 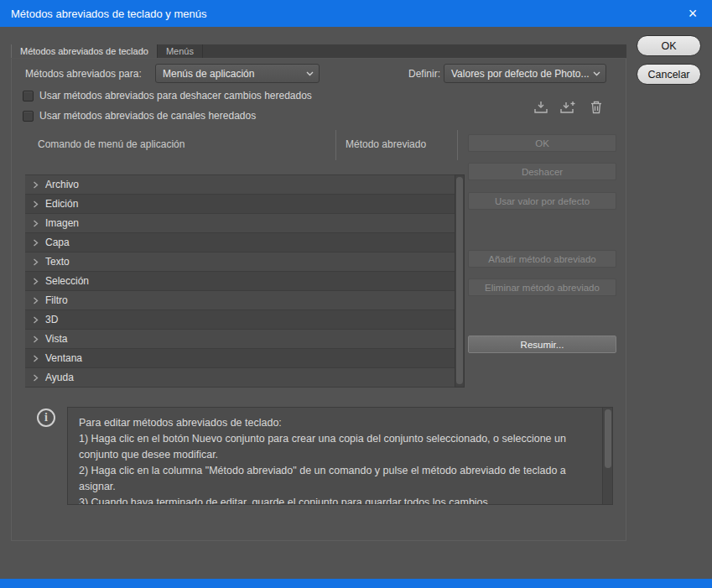 I want to click on use-default-button: Usar valor por defecto, so click(x=542, y=201).